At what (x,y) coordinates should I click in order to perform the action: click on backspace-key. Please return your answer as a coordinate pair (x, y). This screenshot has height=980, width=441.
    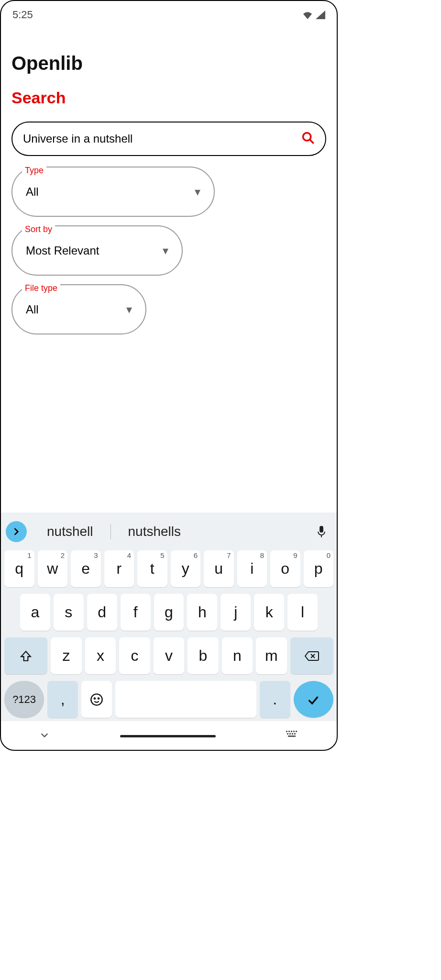
    Looking at the image, I should click on (312, 656).